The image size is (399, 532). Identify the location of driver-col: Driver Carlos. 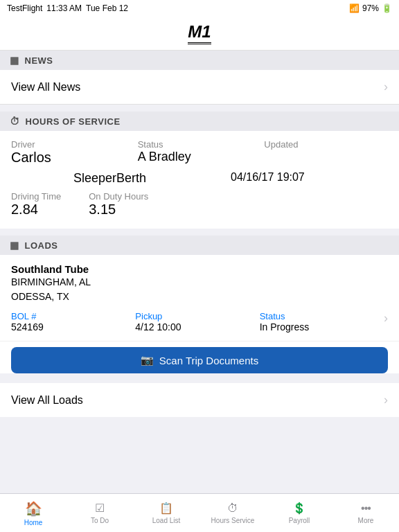
(73, 152).